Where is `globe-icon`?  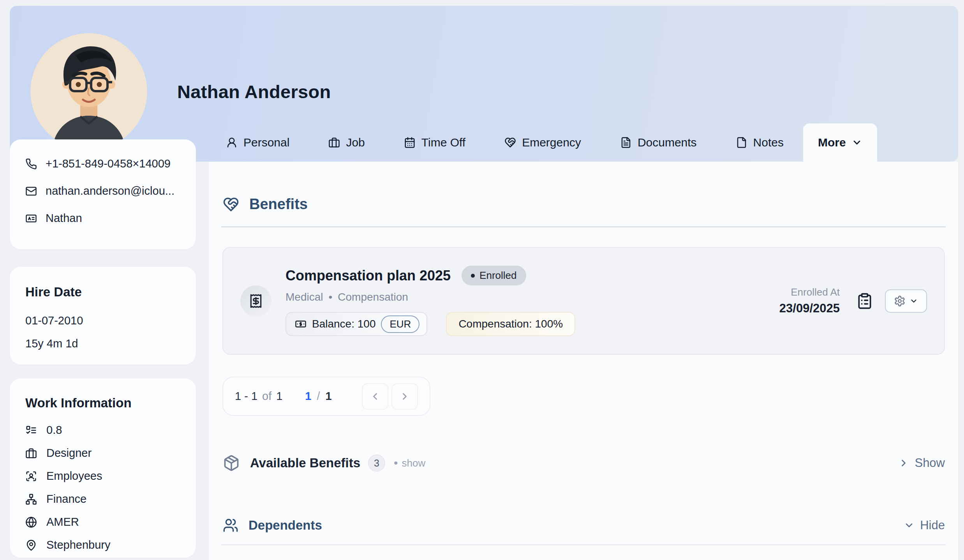 globe-icon is located at coordinates (31, 522).